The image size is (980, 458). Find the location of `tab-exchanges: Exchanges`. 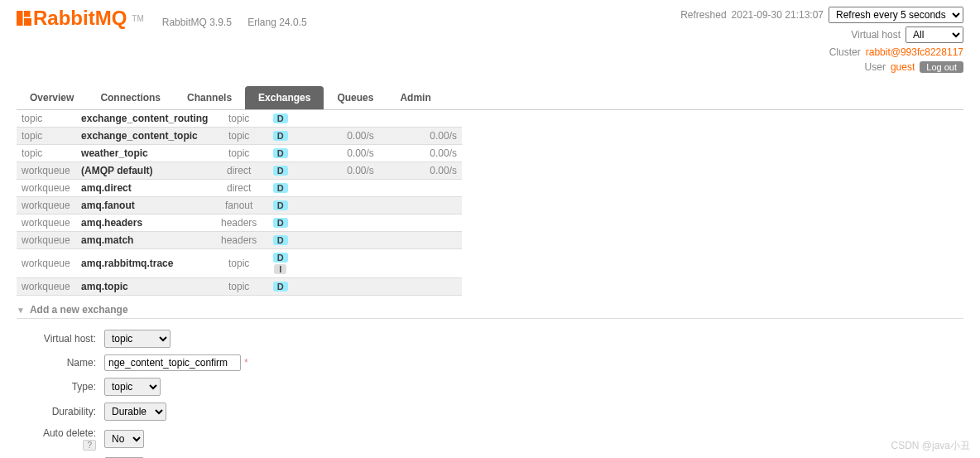

tab-exchanges: Exchanges is located at coordinates (285, 98).